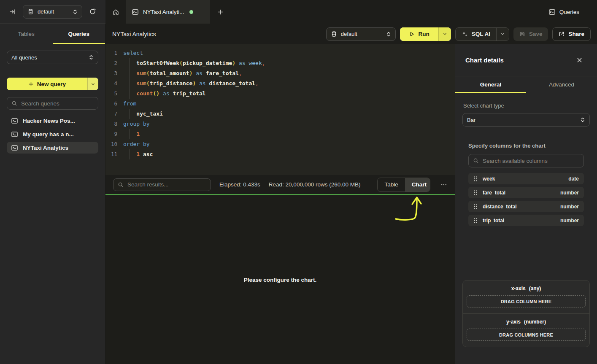  What do you see at coordinates (576, 34) in the screenshot?
I see `share-label: Share` at bounding box center [576, 34].